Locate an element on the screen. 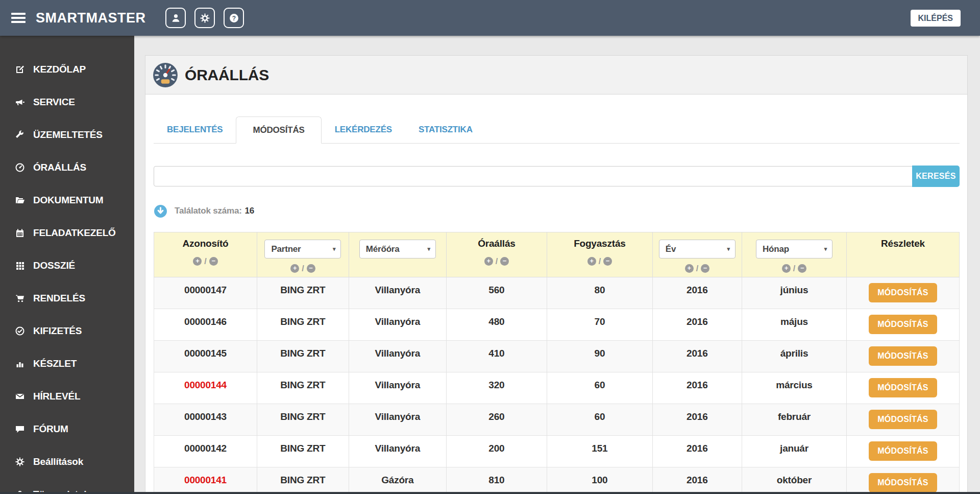 This screenshot has height=494, width=980. settings-button is located at coordinates (205, 18).